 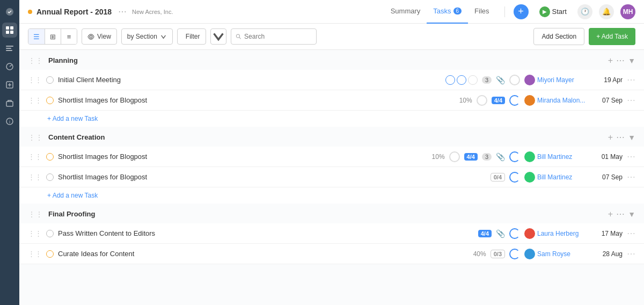 What do you see at coordinates (332, 234) in the screenshot?
I see `table-row: ⋮⋮ Pass Written Content to Editors 4/4 📎…` at bounding box center [332, 234].